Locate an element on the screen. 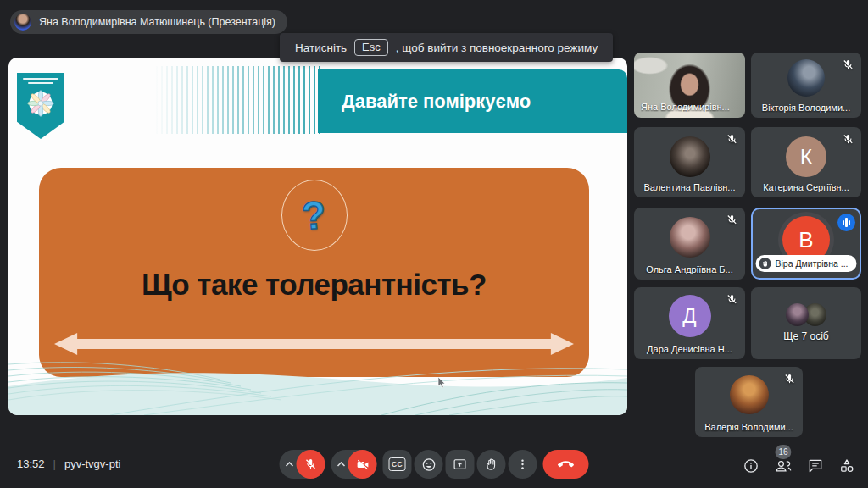 This screenshot has height=488, width=868. letter-avatar: К is located at coordinates (806, 157).